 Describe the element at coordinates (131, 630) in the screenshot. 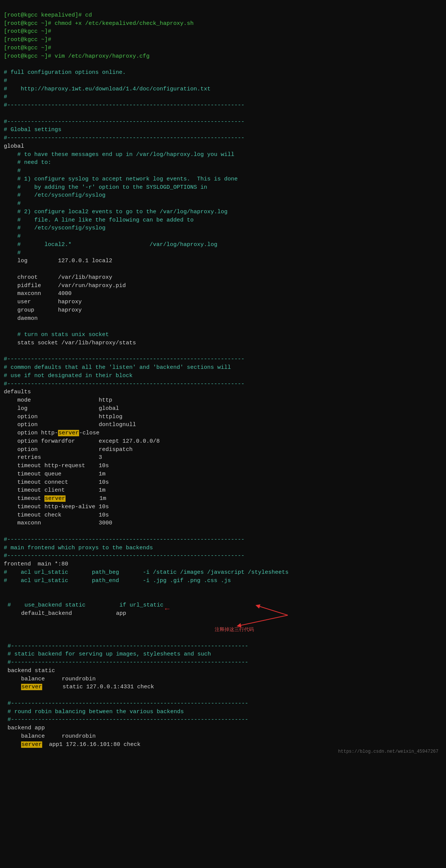

I see `zh-annotation: 注释掉这三行代码` at that location.